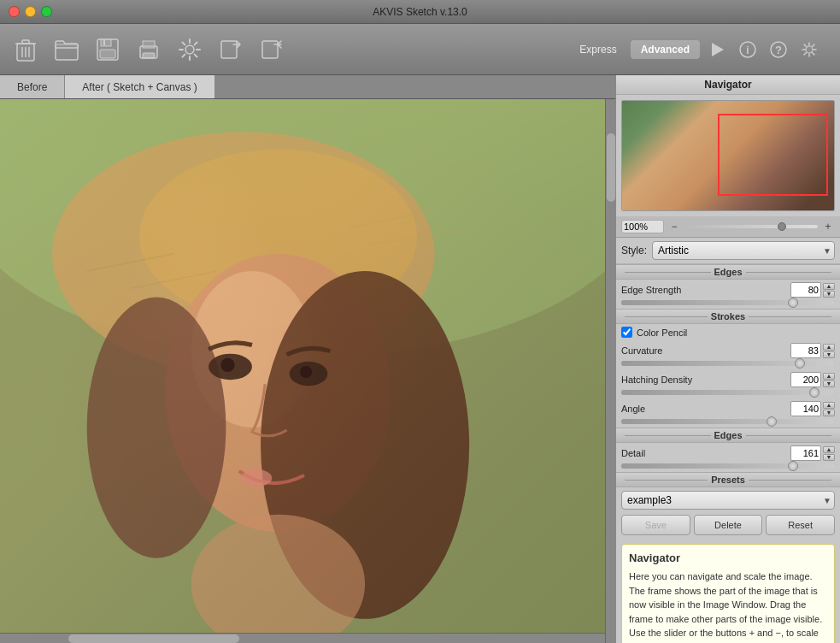 The height and width of the screenshot is (643, 840). I want to click on edge-strength-spinner: ▲ ▼, so click(829, 291).